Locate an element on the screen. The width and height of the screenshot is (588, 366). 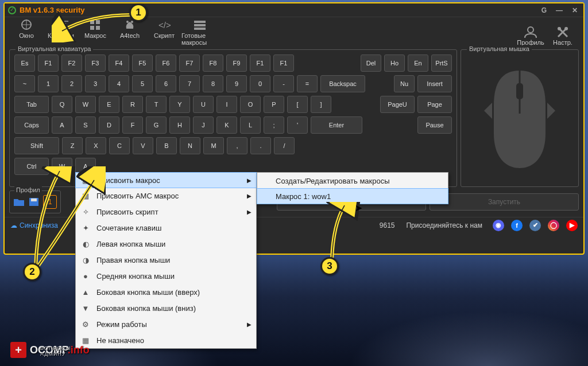
youtube-icon: ▶ is located at coordinates (572, 225).